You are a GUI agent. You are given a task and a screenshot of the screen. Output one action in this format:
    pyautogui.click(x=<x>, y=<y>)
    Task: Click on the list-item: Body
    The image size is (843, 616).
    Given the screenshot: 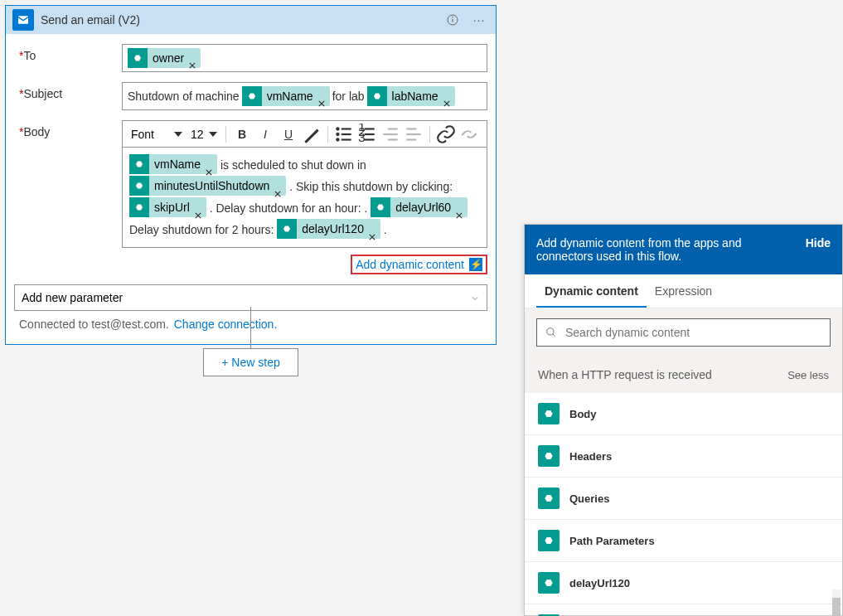 What is the action you would take?
    pyautogui.click(x=683, y=415)
    